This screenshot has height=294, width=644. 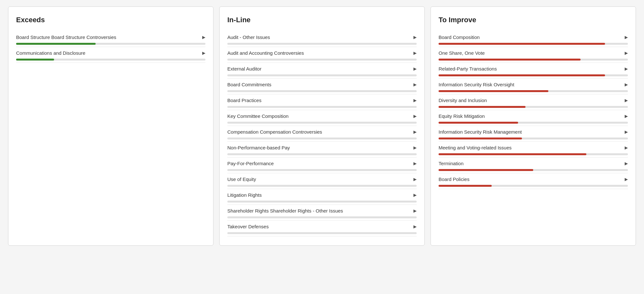 I want to click on list-item-label: Audit - Other Issues, so click(x=319, y=37).